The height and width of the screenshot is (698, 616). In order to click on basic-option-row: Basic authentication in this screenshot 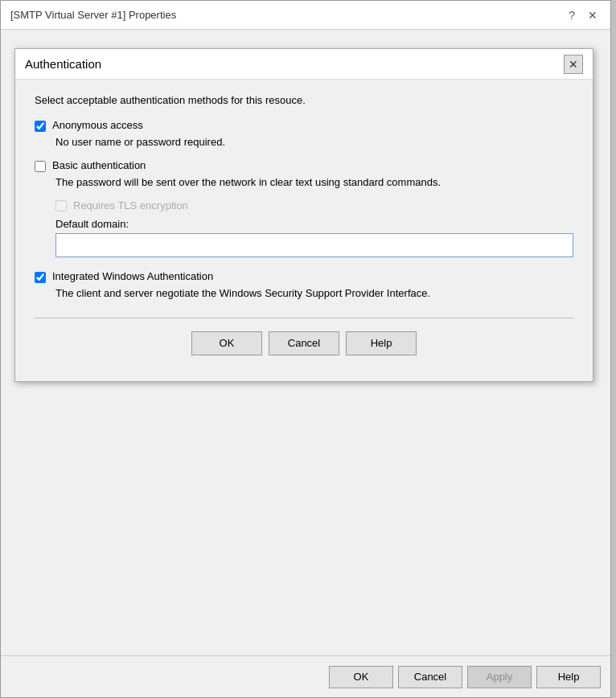, I will do `click(304, 166)`.